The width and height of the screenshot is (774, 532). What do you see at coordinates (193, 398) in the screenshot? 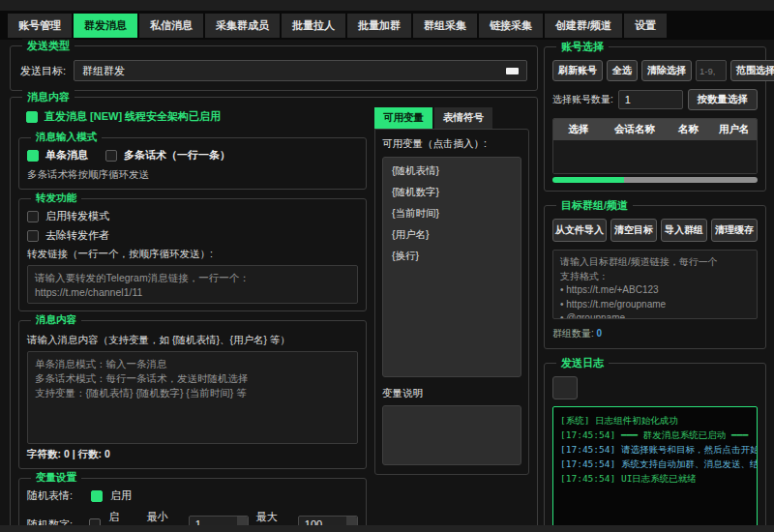
I see `message-textarea: 单条消息模式：输入一条消息 多条话术模式：每行一条话术，发送时随机选择 支持变量…` at bounding box center [193, 398].